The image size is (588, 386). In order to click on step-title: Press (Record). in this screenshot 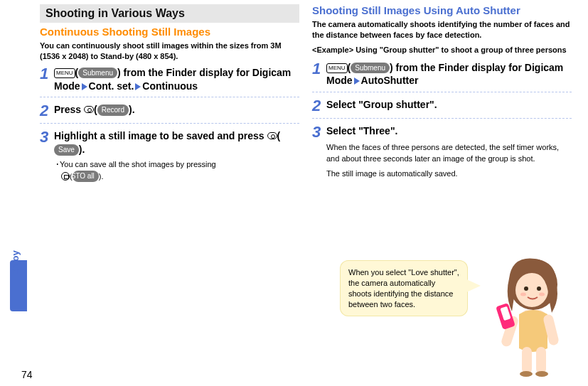, I will do `click(176, 109)`.